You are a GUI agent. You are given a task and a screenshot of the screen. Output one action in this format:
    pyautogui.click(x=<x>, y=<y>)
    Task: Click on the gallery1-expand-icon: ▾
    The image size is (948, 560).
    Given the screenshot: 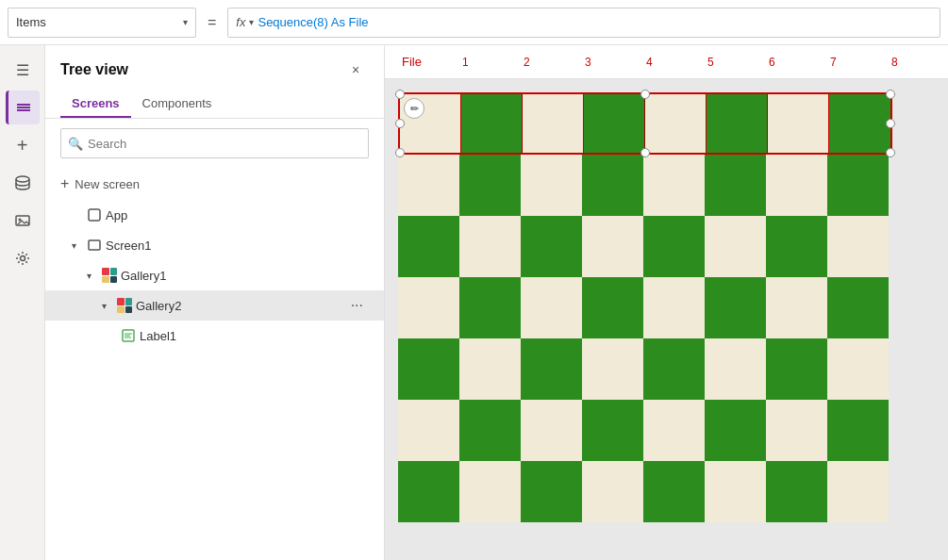 What is the action you would take?
    pyautogui.click(x=92, y=275)
    